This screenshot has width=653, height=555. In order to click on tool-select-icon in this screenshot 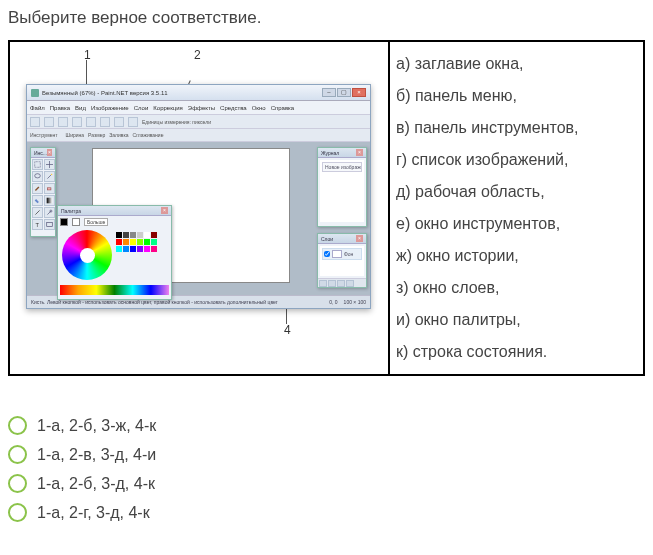, I will do `click(38, 164)`.